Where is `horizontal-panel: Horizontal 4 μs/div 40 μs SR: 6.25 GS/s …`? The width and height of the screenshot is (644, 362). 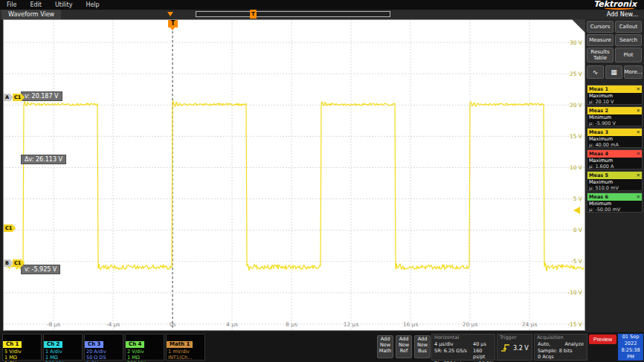 horizontal-panel: Horizontal 4 μs/div 40 μs SR: 6.25 GS/s … is located at coordinates (463, 347).